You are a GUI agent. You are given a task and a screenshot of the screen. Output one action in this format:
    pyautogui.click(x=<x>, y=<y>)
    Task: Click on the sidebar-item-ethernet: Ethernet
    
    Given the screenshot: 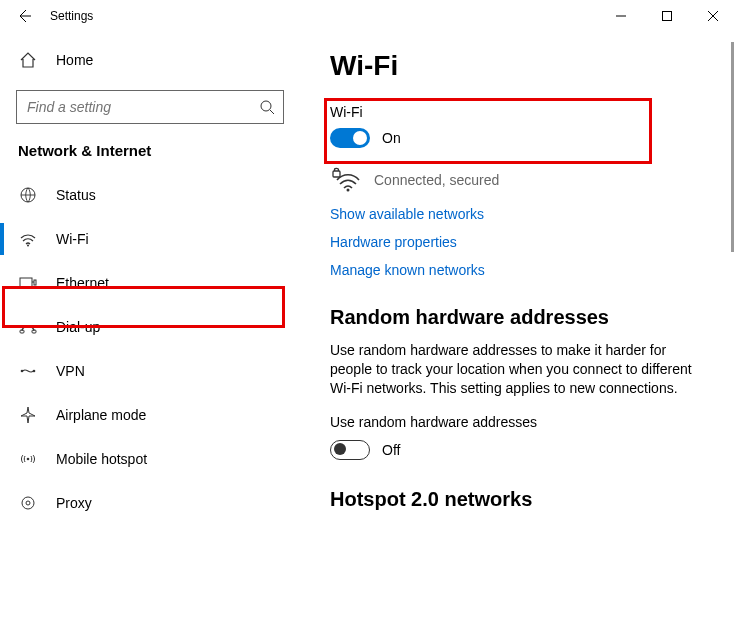 What is the action you would take?
    pyautogui.click(x=150, y=283)
    